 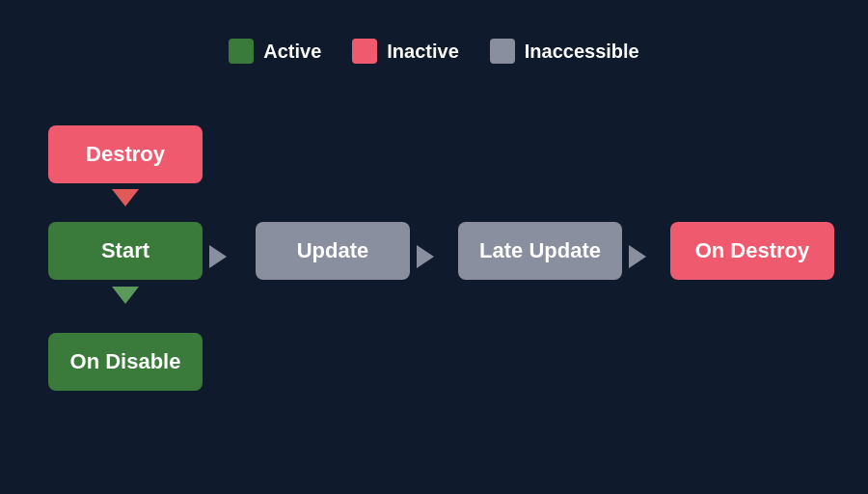 What do you see at coordinates (752, 251) in the screenshot?
I see `on-destroy-node: On Destroy` at bounding box center [752, 251].